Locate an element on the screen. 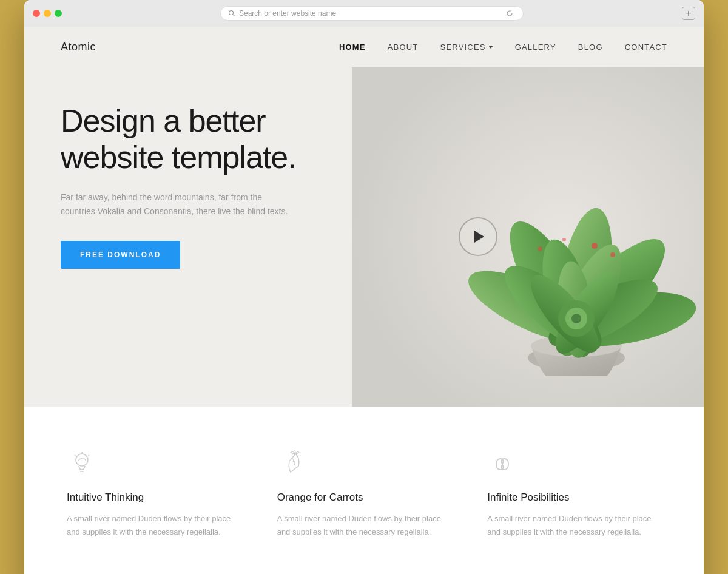  feature-title-thinking: Intuitive Thinking is located at coordinates (154, 498).